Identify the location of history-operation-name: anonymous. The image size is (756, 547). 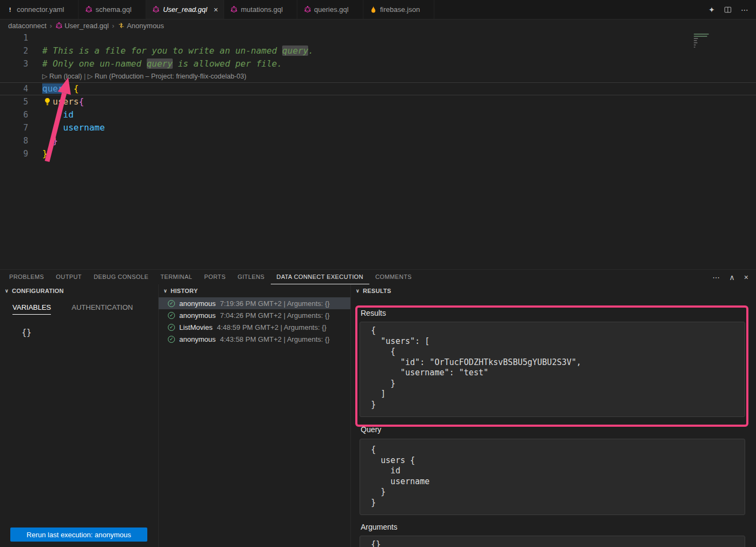
(197, 315).